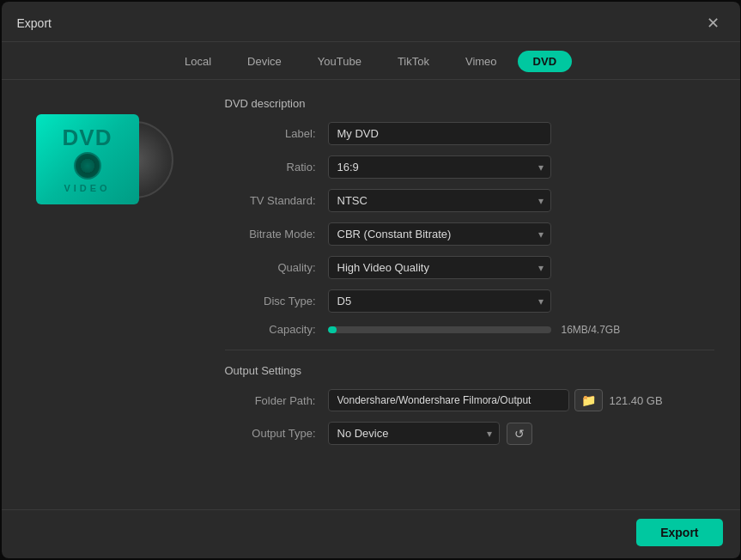 This screenshot has height=560, width=741. What do you see at coordinates (470, 167) in the screenshot?
I see `ratio-row: Ratio: 16:9 4:3 ▾` at bounding box center [470, 167].